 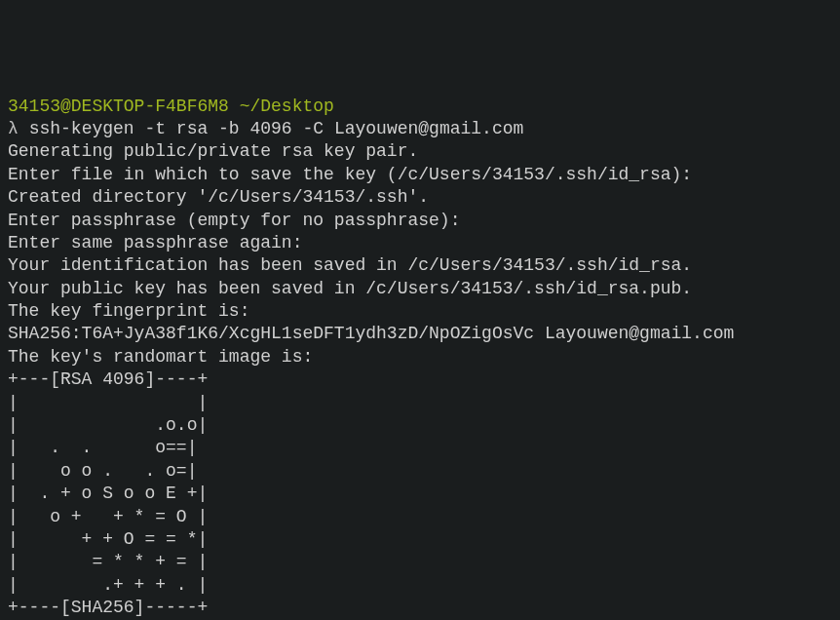 I want to click on output-line: The key fingerprint is:, so click(x=420, y=312).